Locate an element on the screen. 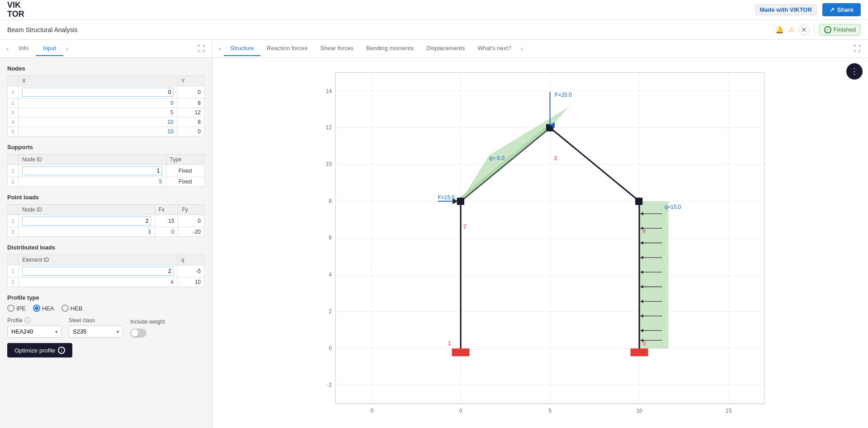 This screenshot has height=428, width=868. warning-button: ⚠ is located at coordinates (791, 30).